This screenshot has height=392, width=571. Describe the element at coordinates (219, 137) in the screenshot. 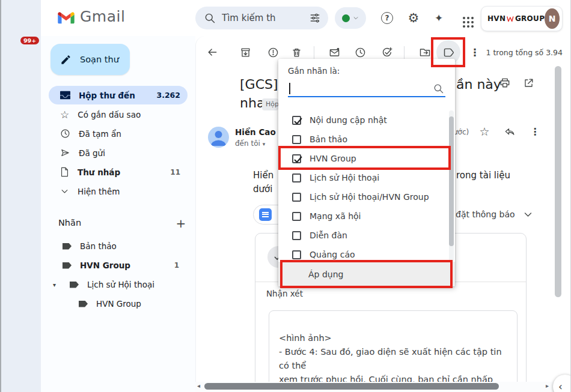

I see `sender-avatar` at that location.